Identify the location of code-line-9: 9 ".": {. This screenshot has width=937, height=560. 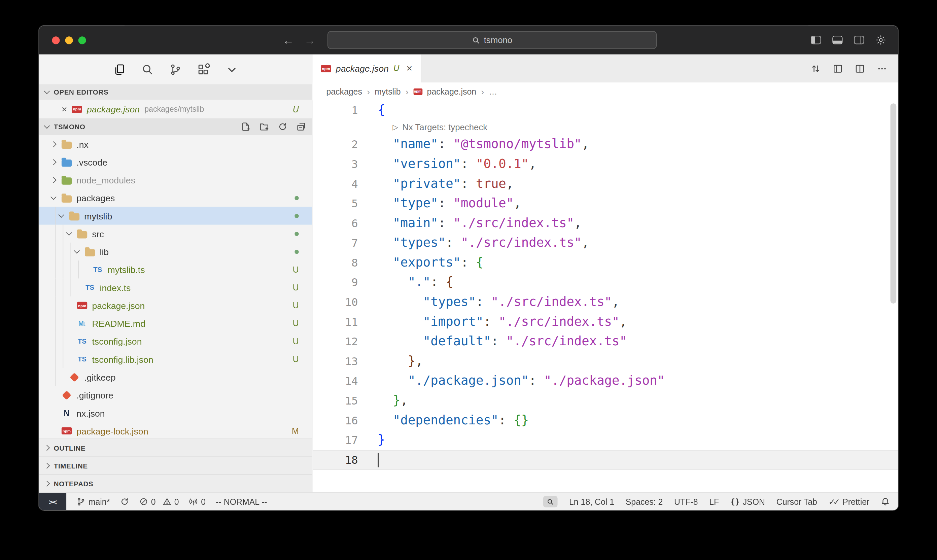
(605, 282).